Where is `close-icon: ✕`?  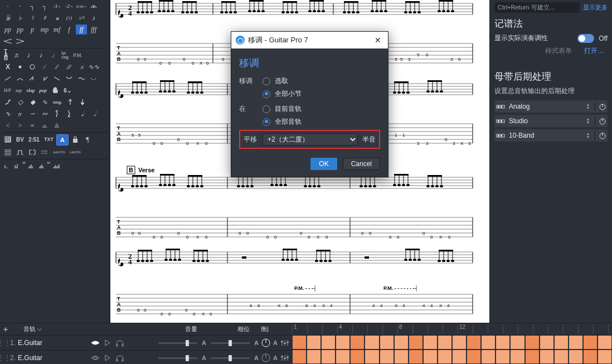 close-icon: ✕ is located at coordinates (378, 40).